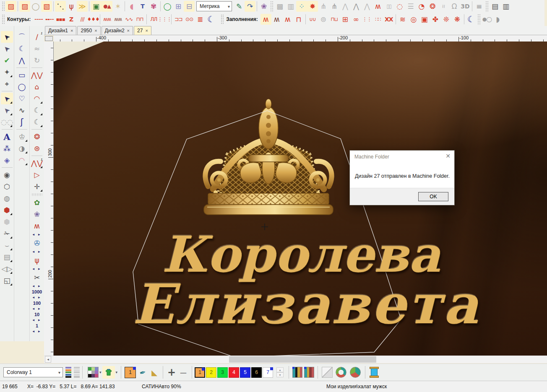 This screenshot has width=547, height=392. I want to click on direction-tool: ▷, so click(37, 175).